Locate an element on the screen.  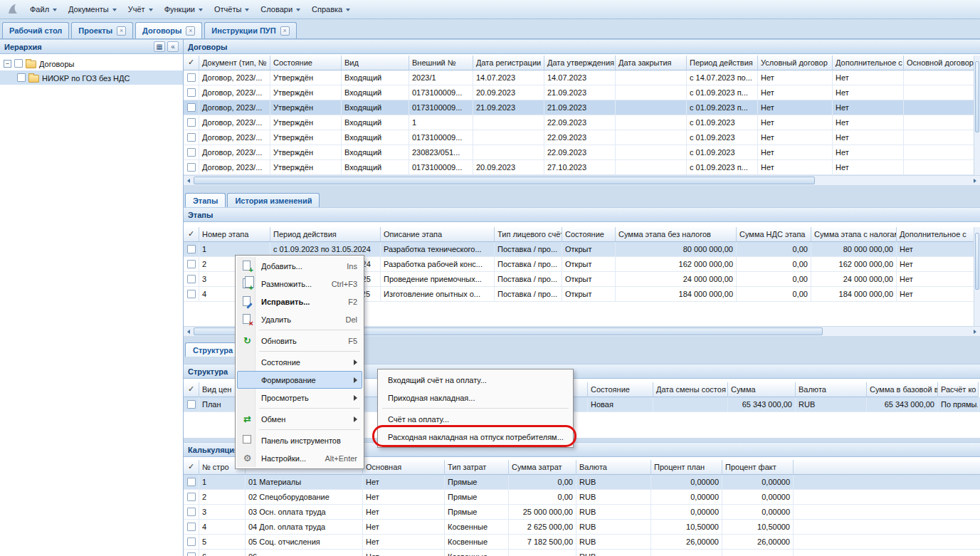
column-header: Дата закрытия is located at coordinates (651, 63).